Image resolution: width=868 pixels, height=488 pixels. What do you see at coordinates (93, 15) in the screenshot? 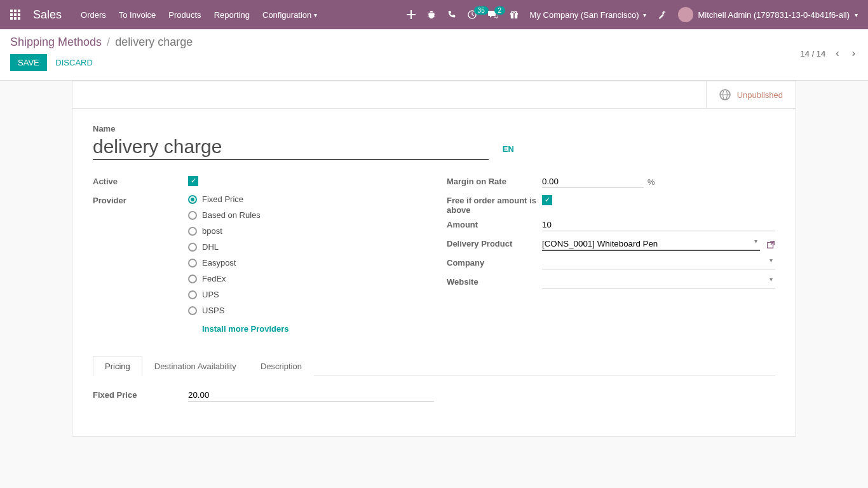
I see `menu-orders: Orders` at bounding box center [93, 15].